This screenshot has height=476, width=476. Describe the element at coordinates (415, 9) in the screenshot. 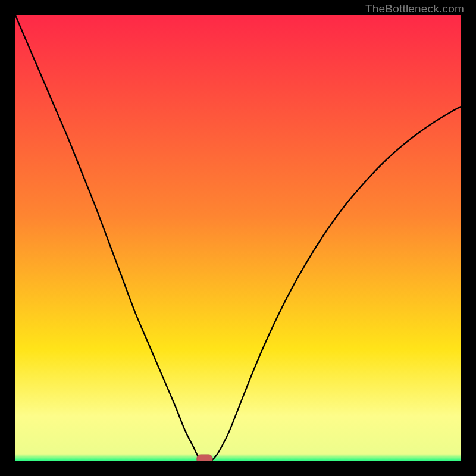

I see `watermark-text: TheBottleneck.com` at that location.